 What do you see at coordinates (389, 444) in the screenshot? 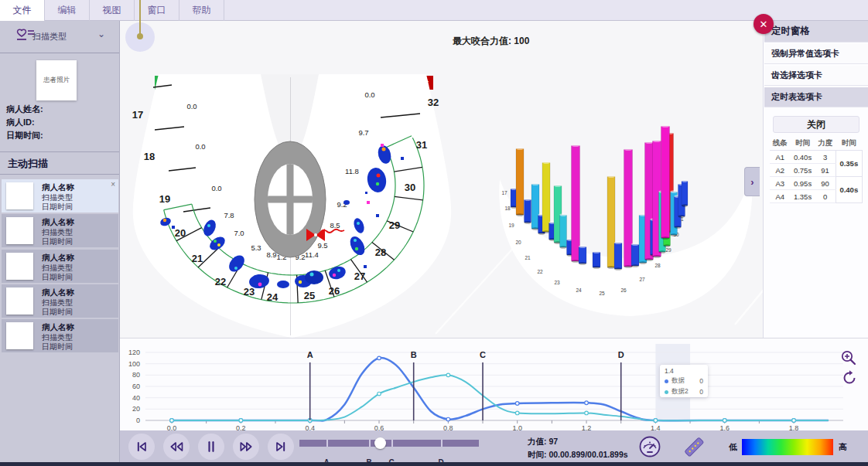
I see `timeline-slider: A B C D` at bounding box center [389, 444].